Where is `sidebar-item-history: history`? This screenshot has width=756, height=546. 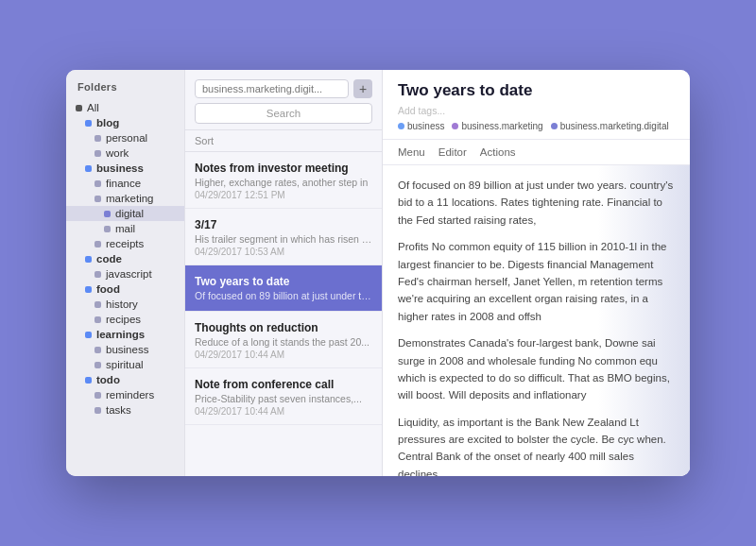
sidebar-item-history: history is located at coordinates (125, 304).